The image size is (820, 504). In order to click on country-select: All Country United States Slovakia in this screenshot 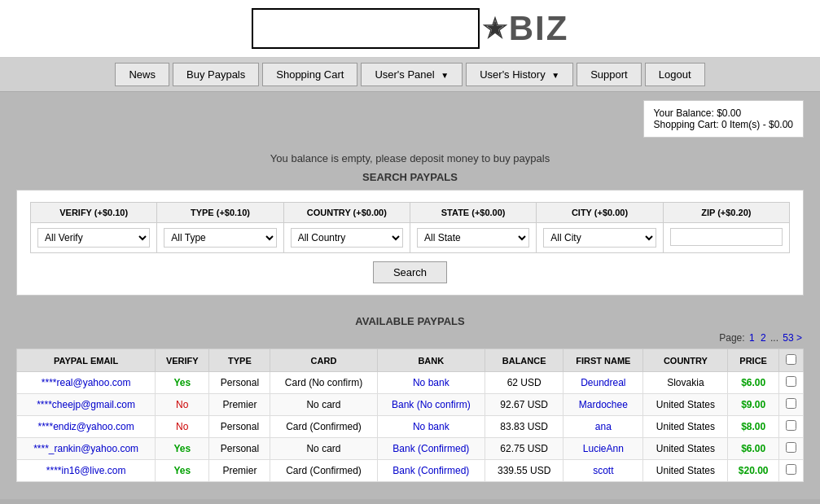, I will do `click(347, 238)`.